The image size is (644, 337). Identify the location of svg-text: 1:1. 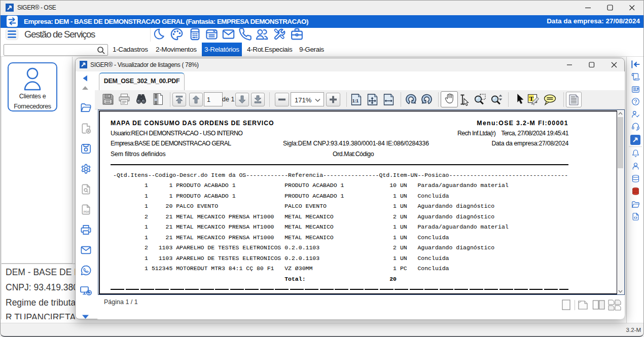
(356, 101).